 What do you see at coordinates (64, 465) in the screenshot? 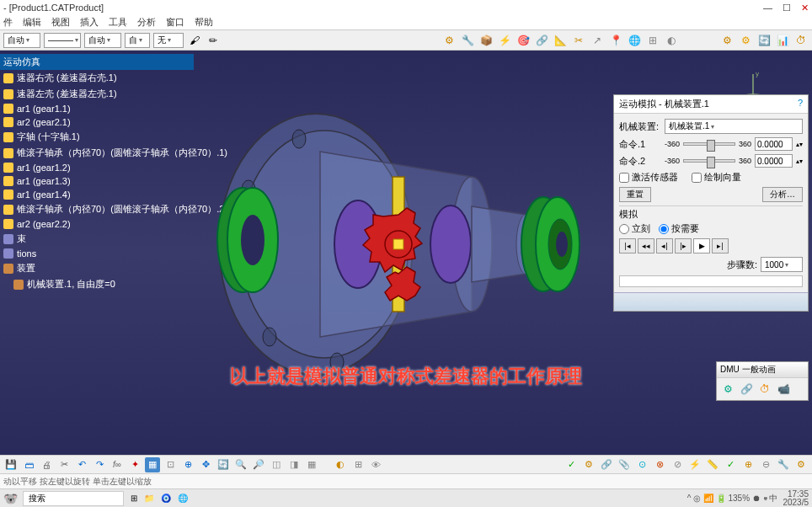
I see `cut-icon: ✂` at bounding box center [64, 465].